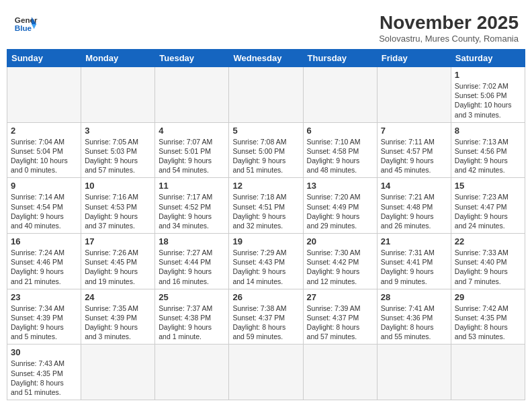  I want to click on day-info: Sunrise: 7:17 AM Sunset: 4:52 PM Dayligh…, so click(192, 211).